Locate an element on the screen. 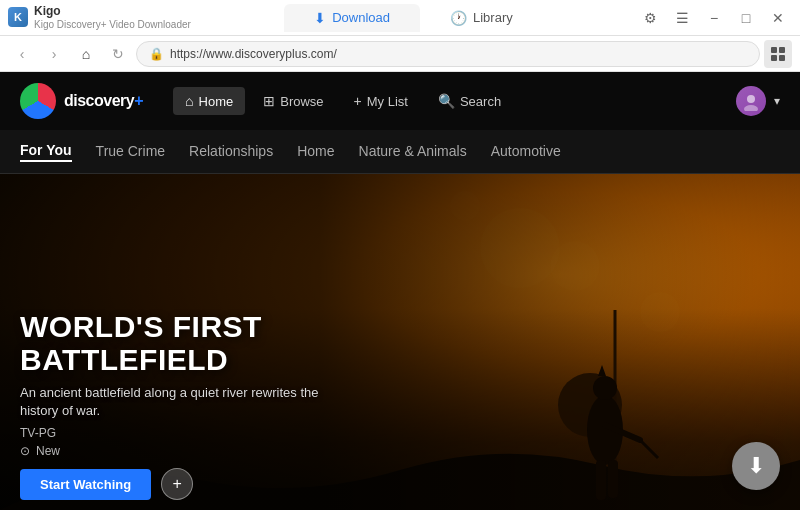  minimize-button: − is located at coordinates (714, 18).